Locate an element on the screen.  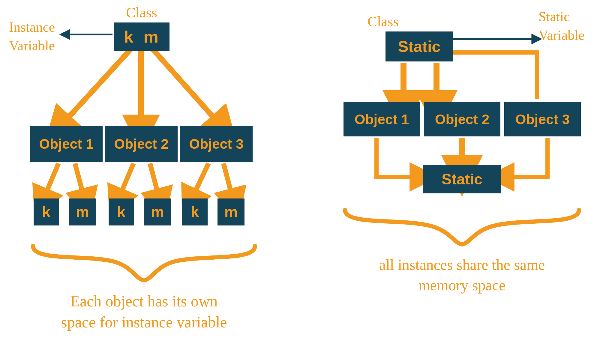
left-obj2-to-k is located at coordinates (128, 178).